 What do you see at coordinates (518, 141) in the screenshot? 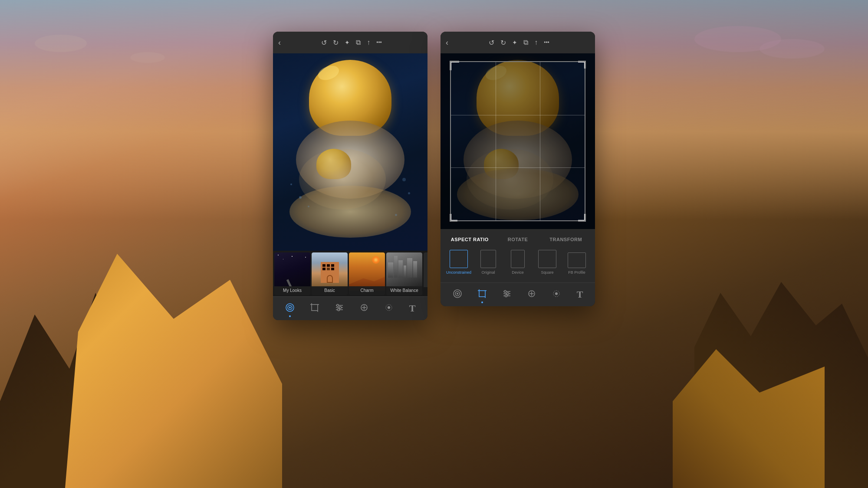
I see `crop-frame` at bounding box center [518, 141].